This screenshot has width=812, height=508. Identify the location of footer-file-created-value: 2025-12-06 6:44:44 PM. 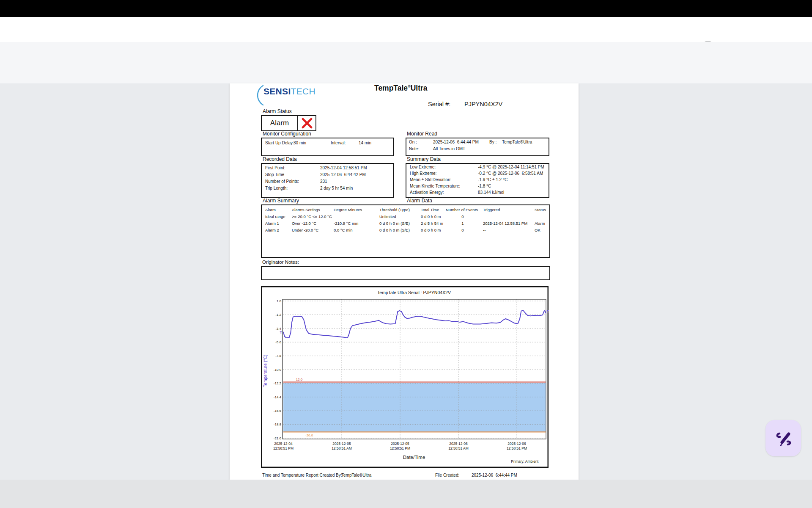
(494, 475).